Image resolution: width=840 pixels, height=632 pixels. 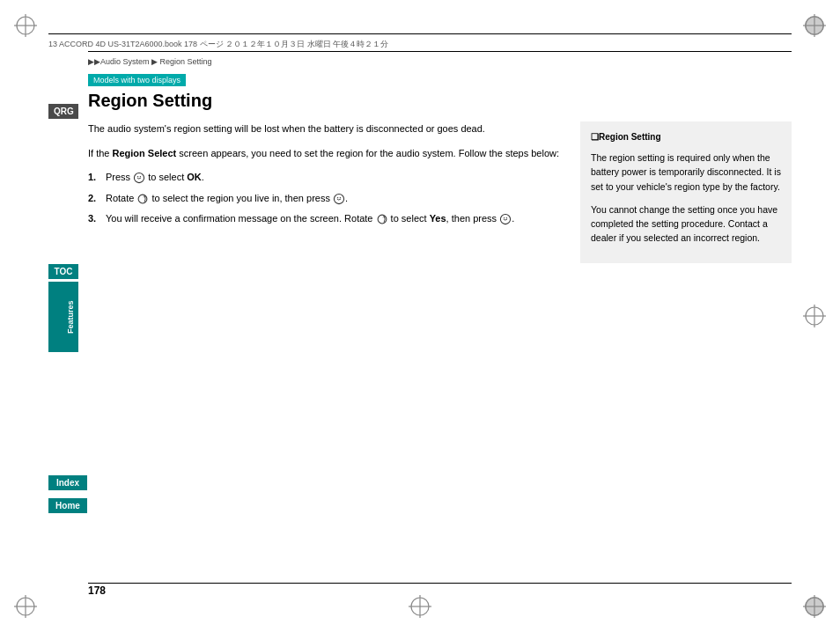 What do you see at coordinates (686, 137) in the screenshot?
I see `right-panel-title: ❏Region Setting` at bounding box center [686, 137].